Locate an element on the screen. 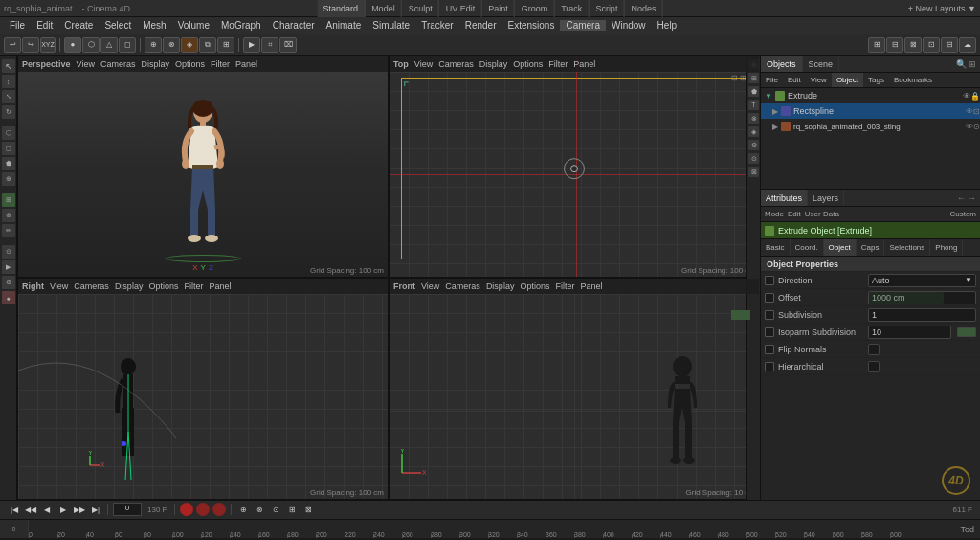 The width and height of the screenshot is (980, 540). menu-create: Create is located at coordinates (78, 25).